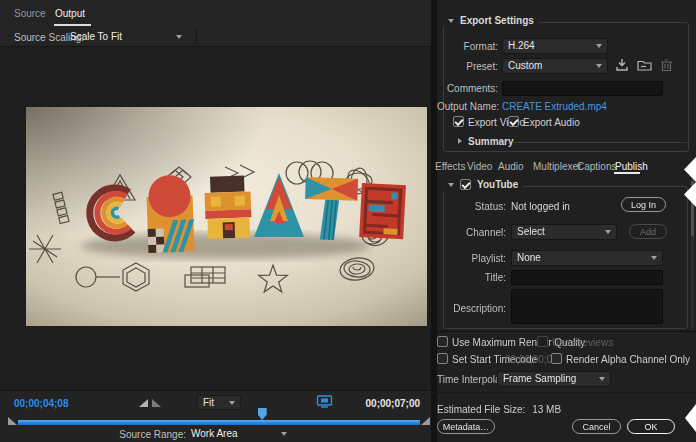  I want to click on folder-icon, so click(644, 65).